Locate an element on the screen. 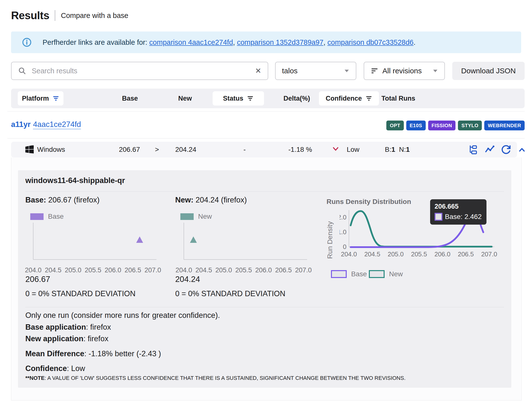 The height and width of the screenshot is (402, 532). only-one-run-note: Only one run (consider more runs for gre… is located at coordinates (123, 315).